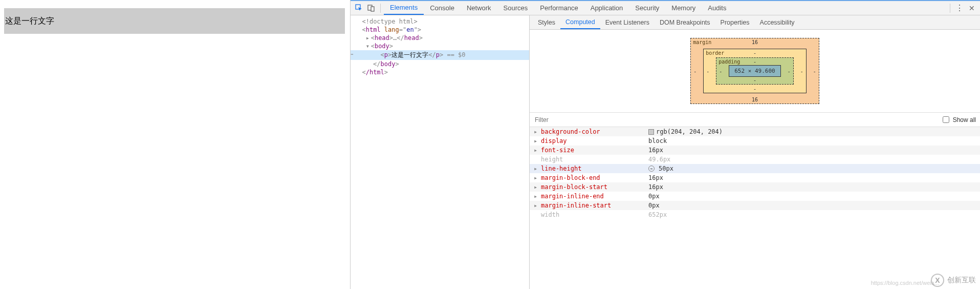 This screenshot has width=980, height=289. What do you see at coordinates (789, 71) in the screenshot?
I see `box-padding-right: -` at bounding box center [789, 71].